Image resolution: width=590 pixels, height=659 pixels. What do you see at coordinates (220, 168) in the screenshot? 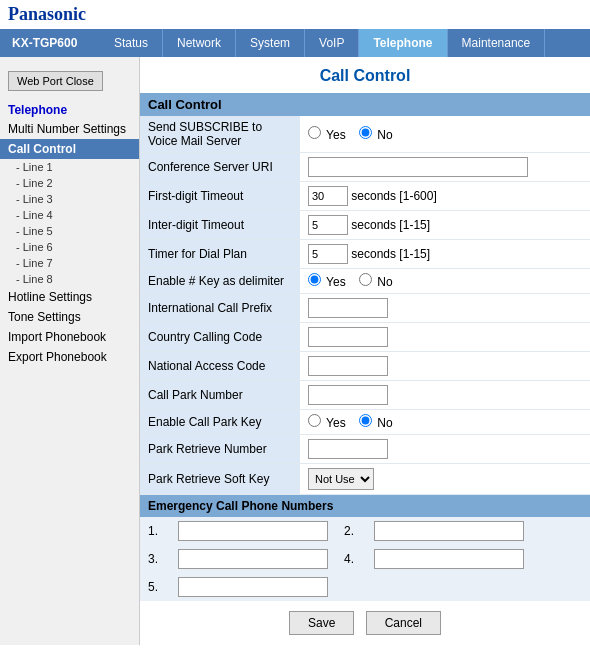
I see `label-conference-uri: Conference Server URI` at bounding box center [220, 168].